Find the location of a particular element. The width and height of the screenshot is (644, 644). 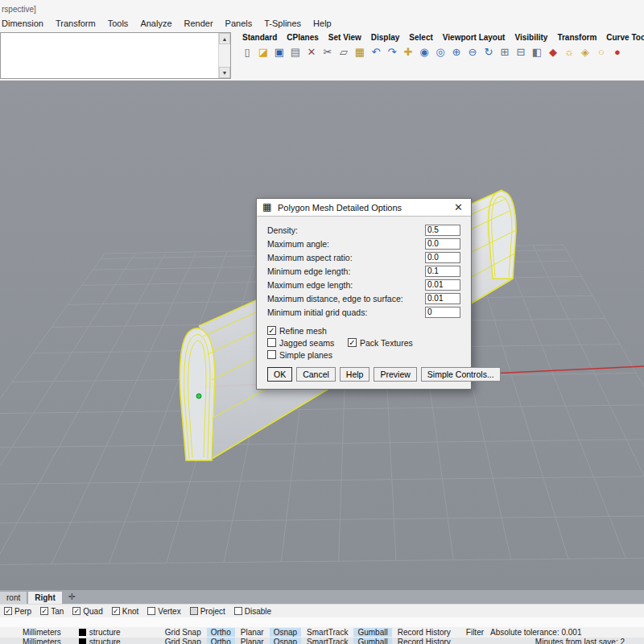

pan-tabs-icon: ✛ is located at coordinates (72, 597).